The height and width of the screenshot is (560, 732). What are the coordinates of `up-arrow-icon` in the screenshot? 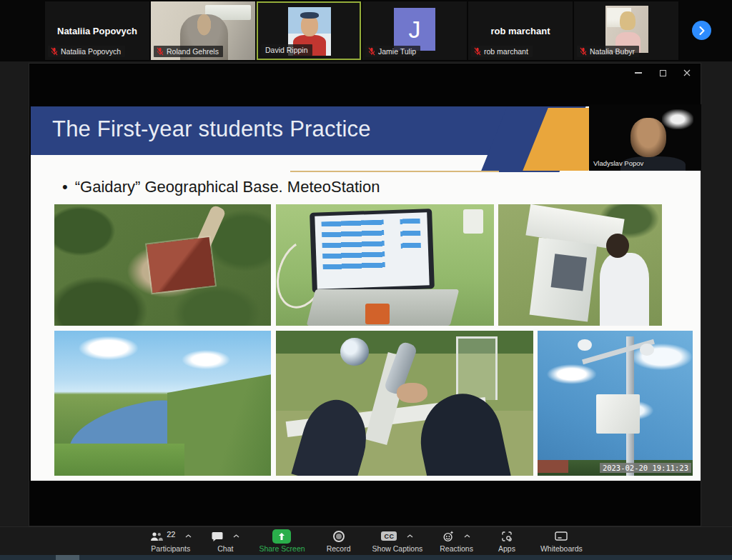 It's located at (282, 536).